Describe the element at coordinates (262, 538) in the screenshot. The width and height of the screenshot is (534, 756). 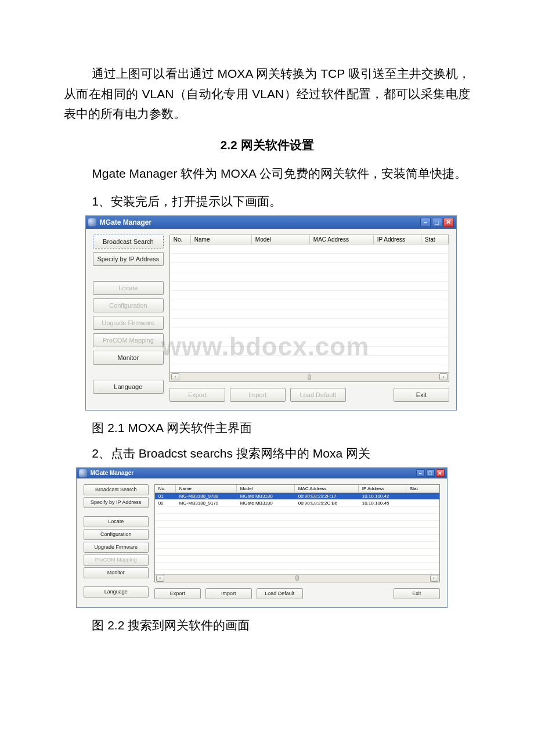
I see `mgate-manager-window-2: MGate Manager – □ ✕ Broadcast Search Spe…` at that location.